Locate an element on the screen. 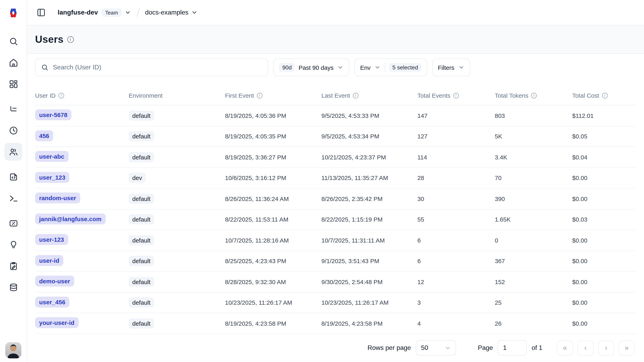 The width and height of the screenshot is (644, 362). filters-button: Filters is located at coordinates (451, 68).